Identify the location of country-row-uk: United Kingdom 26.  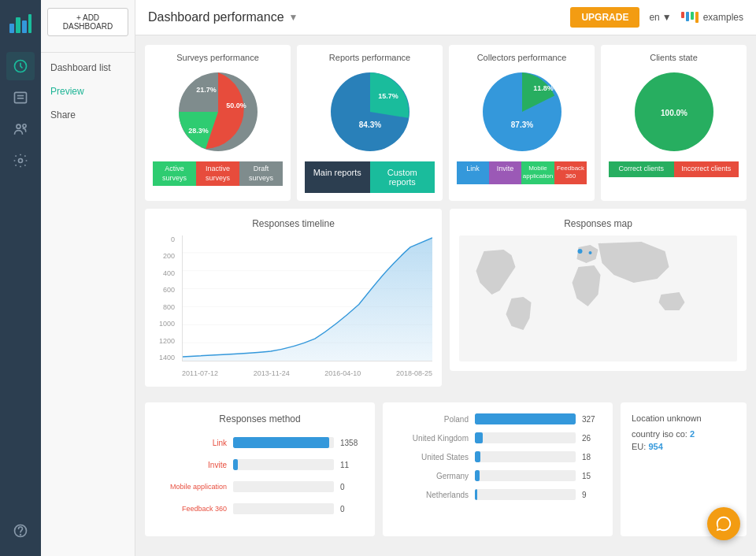
(498, 438).